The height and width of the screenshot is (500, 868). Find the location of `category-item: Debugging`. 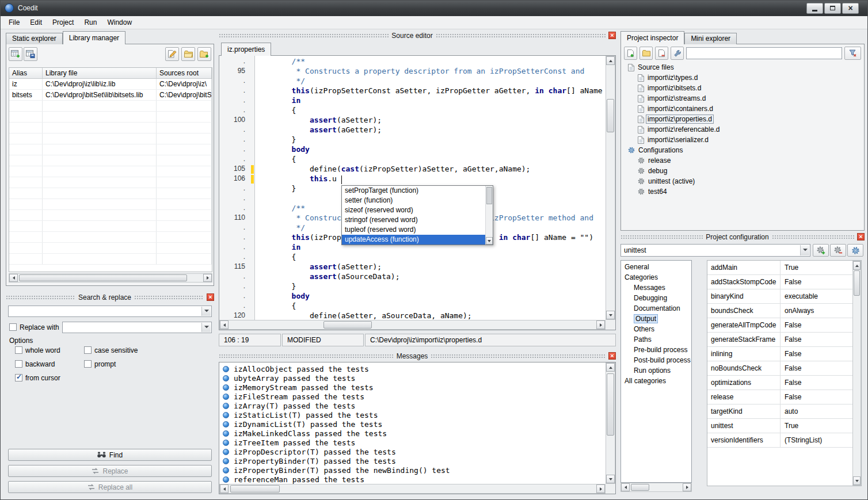

category-item: Debugging is located at coordinates (656, 298).